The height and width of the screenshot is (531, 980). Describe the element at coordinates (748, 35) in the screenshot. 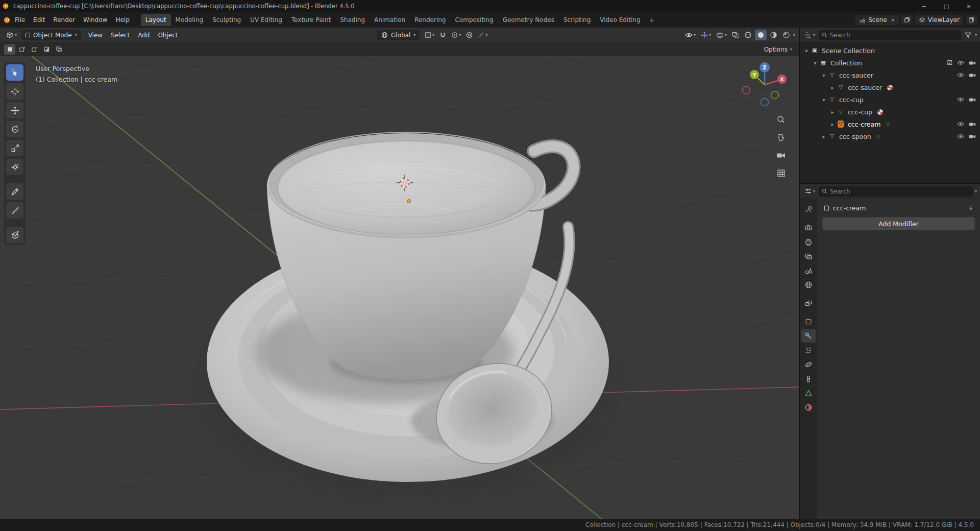

I see `shading-wireframe-button` at that location.